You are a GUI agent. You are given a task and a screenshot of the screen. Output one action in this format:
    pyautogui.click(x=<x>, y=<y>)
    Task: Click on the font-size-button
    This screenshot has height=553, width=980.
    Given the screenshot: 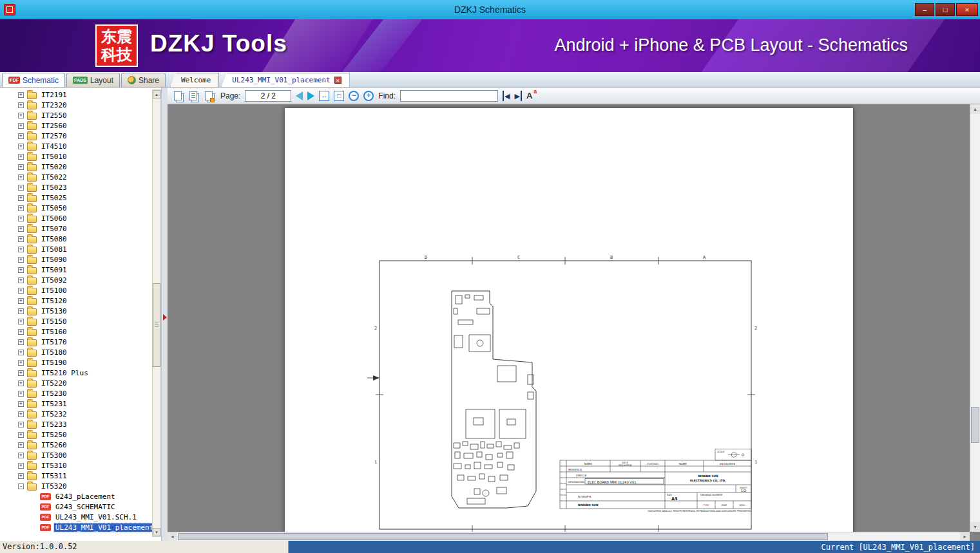 What is the action you would take?
    pyautogui.click(x=532, y=95)
    